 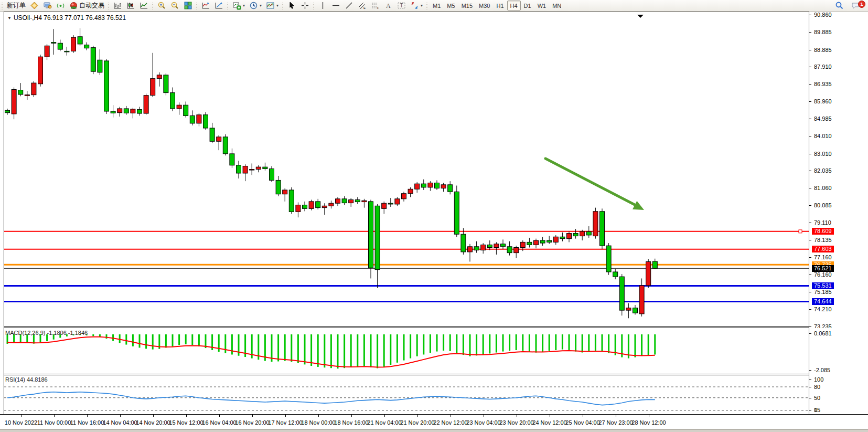 What do you see at coordinates (467, 5) in the screenshot?
I see `timeframe-m15-button: M15` at bounding box center [467, 5].